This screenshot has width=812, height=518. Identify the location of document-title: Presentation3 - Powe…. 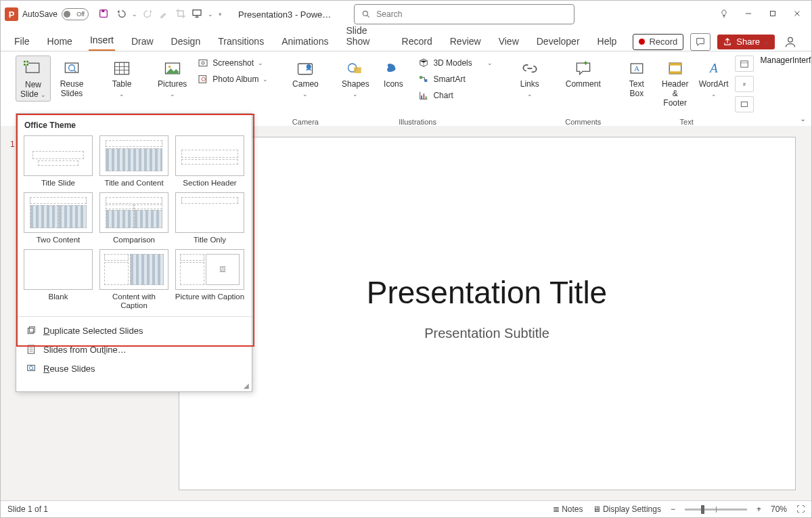
(284, 15).